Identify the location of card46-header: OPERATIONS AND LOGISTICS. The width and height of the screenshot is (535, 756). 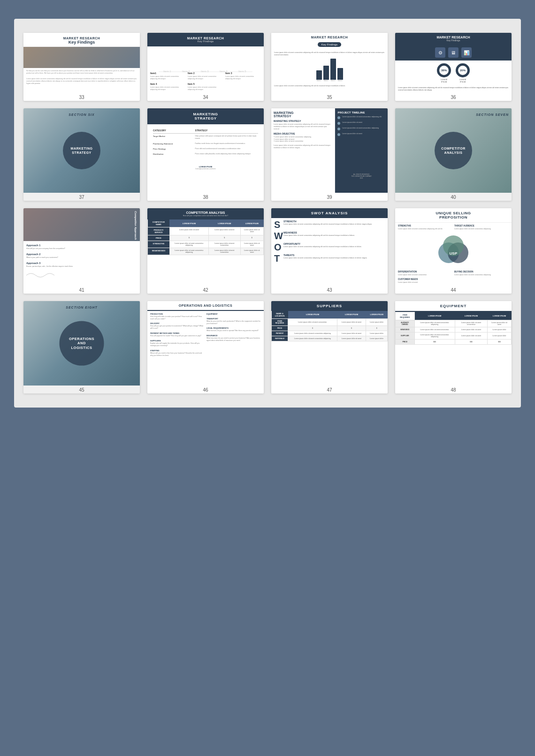
(206, 306).